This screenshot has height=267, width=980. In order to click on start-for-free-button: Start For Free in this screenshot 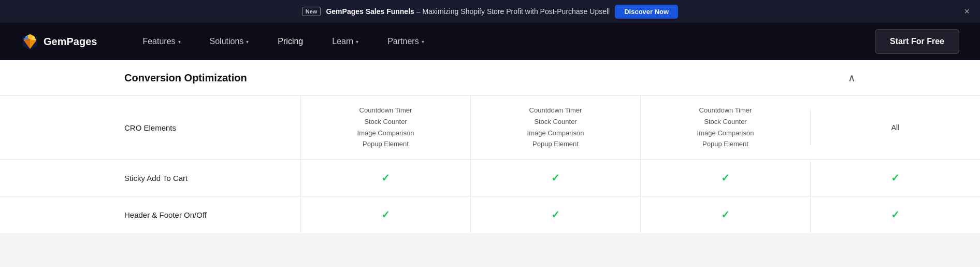, I will do `click(917, 41)`.